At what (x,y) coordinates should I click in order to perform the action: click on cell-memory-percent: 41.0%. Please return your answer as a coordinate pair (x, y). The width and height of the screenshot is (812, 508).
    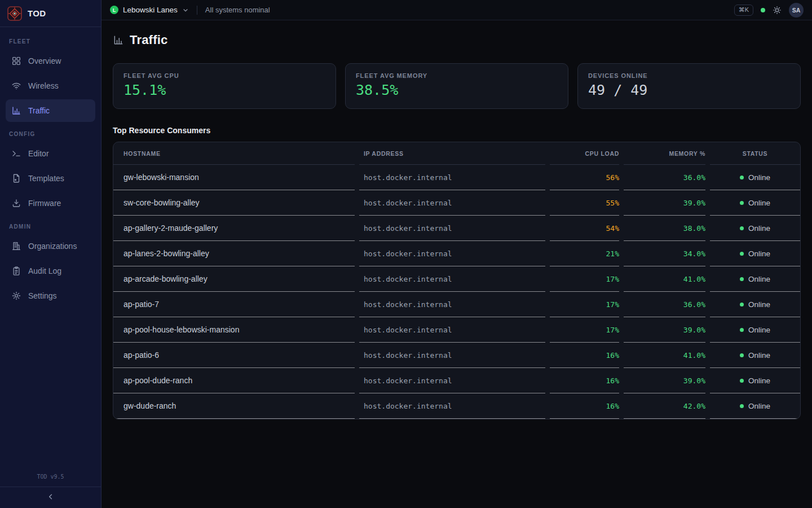
    Looking at the image, I should click on (664, 356).